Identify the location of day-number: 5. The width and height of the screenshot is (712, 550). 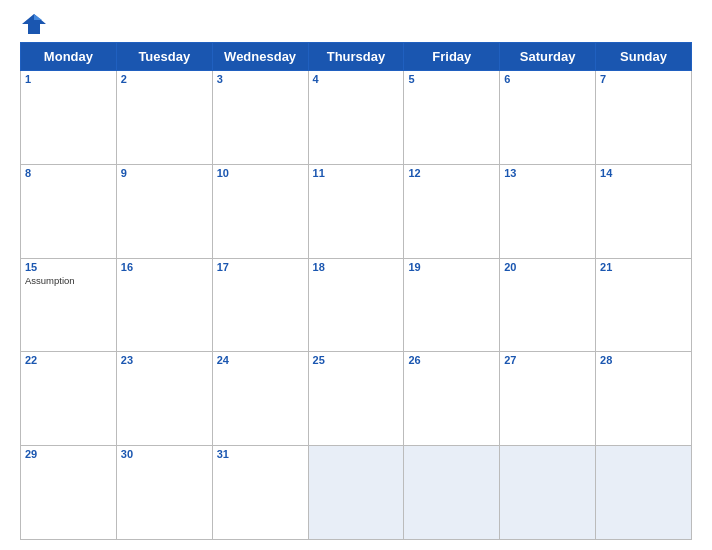
(452, 79).